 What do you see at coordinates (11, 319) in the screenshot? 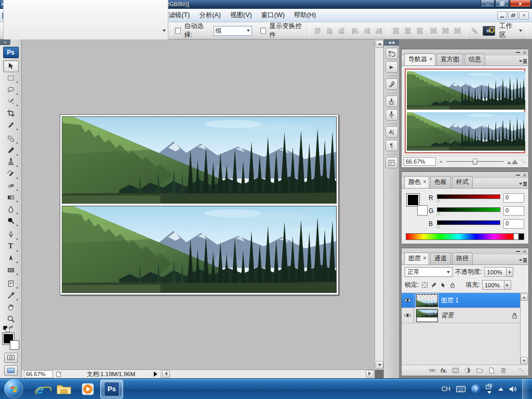
I see `zoom-tool` at bounding box center [11, 319].